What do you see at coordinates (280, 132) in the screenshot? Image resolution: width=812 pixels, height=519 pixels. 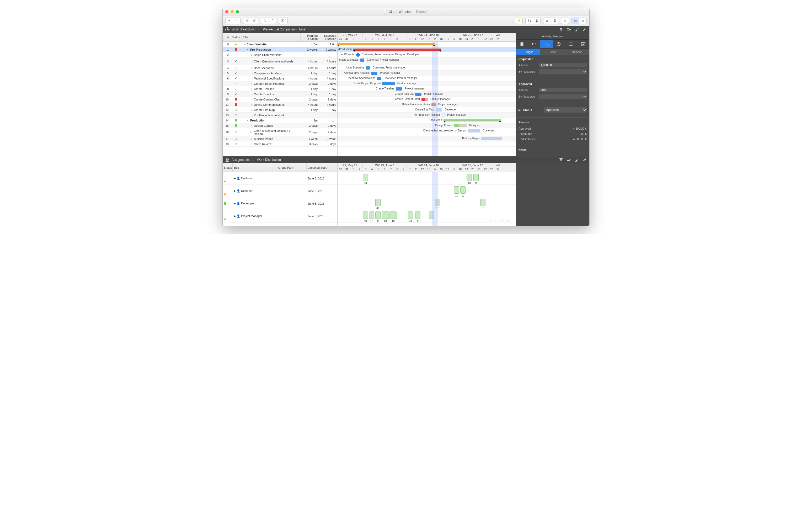 I see `task-row: 16 ▷ Client review and selection of Desi…` at bounding box center [280, 132].